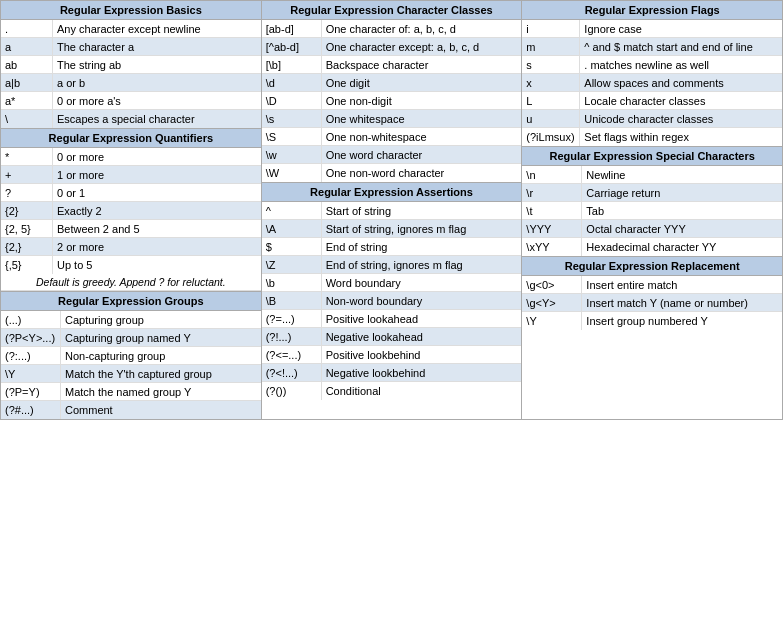 The width and height of the screenshot is (783, 618). What do you see at coordinates (27, 192) in the screenshot?
I see `row-key: ?` at bounding box center [27, 192].